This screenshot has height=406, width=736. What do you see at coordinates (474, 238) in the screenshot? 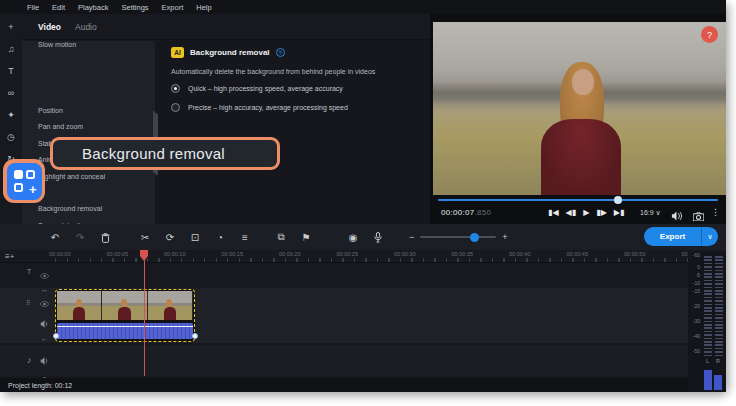
I see `zoom-slider-thumb` at bounding box center [474, 238].